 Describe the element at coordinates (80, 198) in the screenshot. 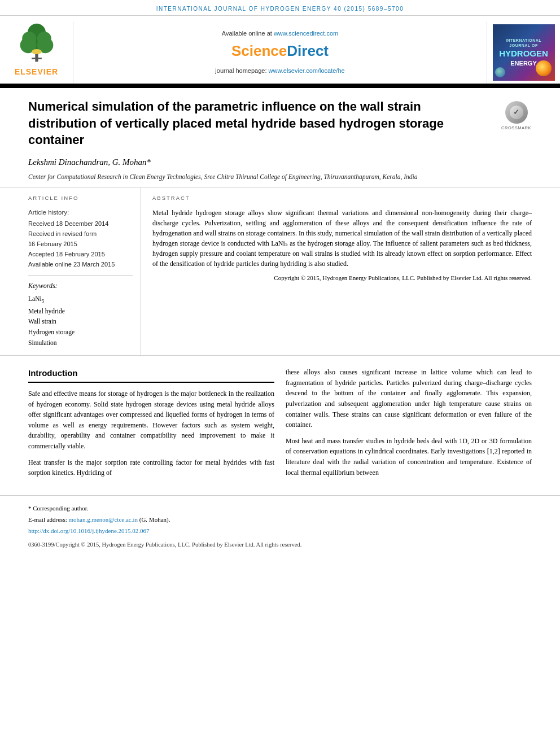

I see `article-info-label: ARTICLE INFO` at that location.